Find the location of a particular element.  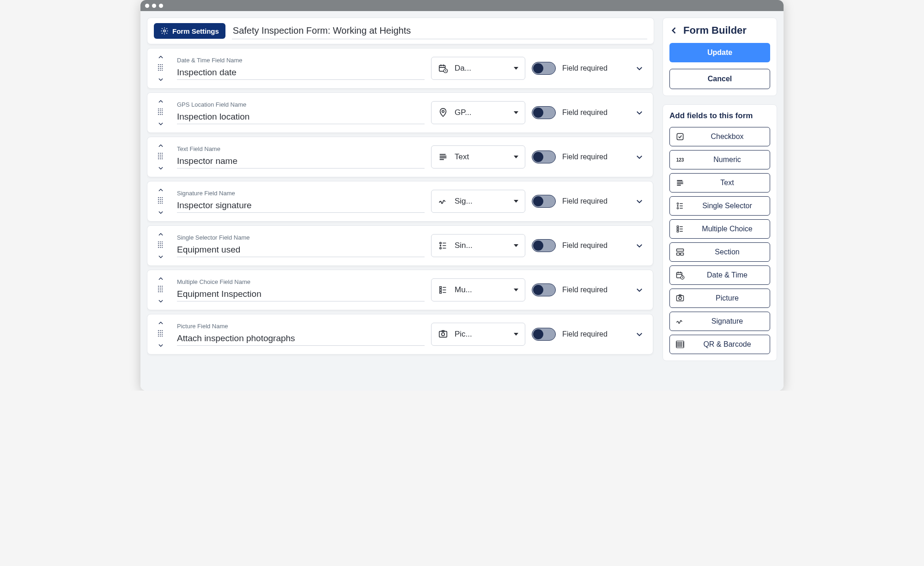

field-type-select: GP... is located at coordinates (478, 113).